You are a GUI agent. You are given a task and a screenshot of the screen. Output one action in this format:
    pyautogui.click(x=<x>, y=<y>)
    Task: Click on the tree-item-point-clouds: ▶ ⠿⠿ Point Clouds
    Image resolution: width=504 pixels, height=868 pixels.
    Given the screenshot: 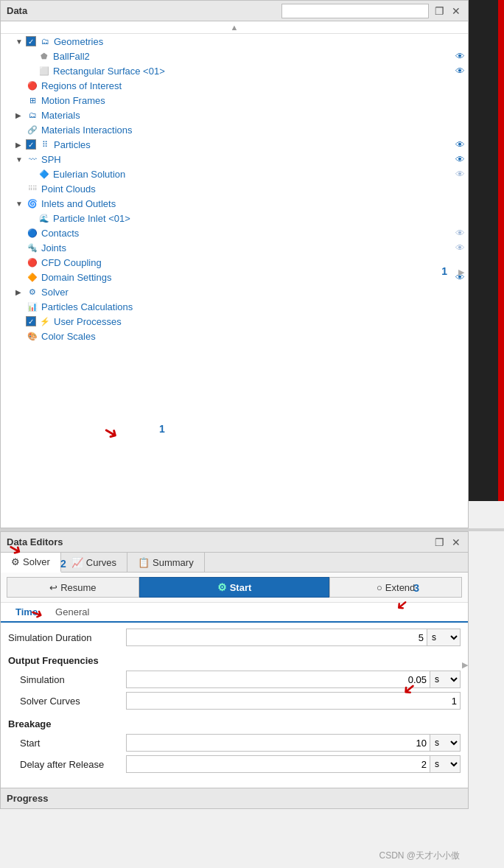 What is the action you would take?
    pyautogui.click(x=240, y=189)
    